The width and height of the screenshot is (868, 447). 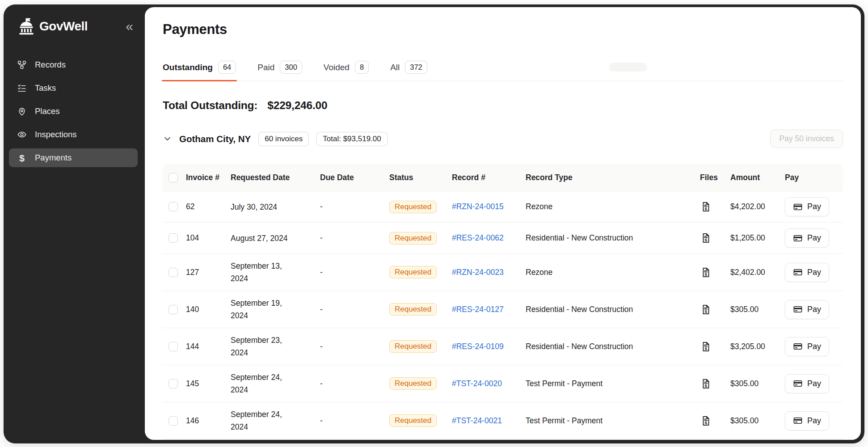 What do you see at coordinates (478, 207) in the screenshot?
I see `record-link: #RZN-24-0015` at bounding box center [478, 207].